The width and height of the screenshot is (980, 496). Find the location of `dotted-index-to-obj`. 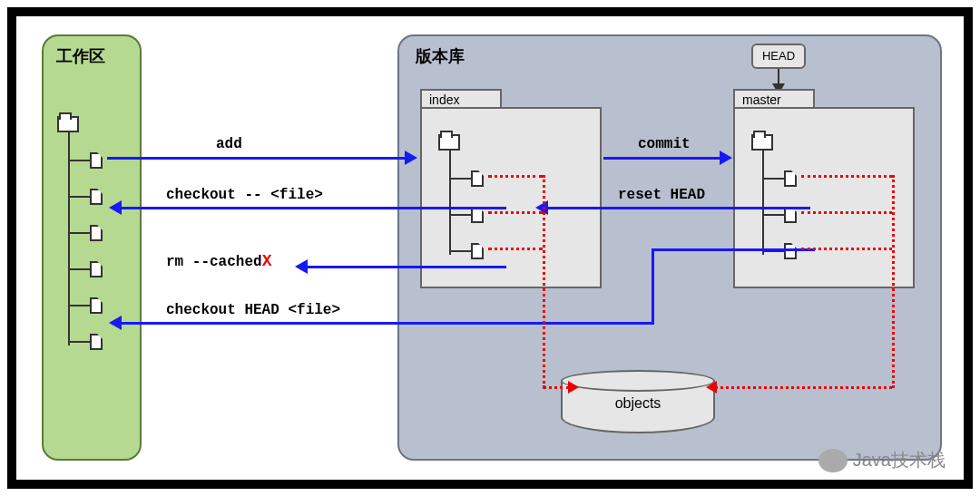

dotted-index-to-obj is located at coordinates (556, 388).